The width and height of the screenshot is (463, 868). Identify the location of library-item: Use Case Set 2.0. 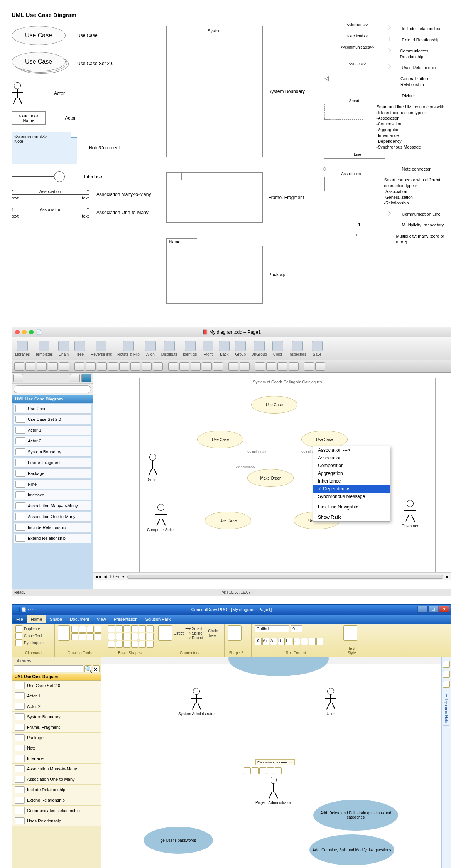
(56, 686).